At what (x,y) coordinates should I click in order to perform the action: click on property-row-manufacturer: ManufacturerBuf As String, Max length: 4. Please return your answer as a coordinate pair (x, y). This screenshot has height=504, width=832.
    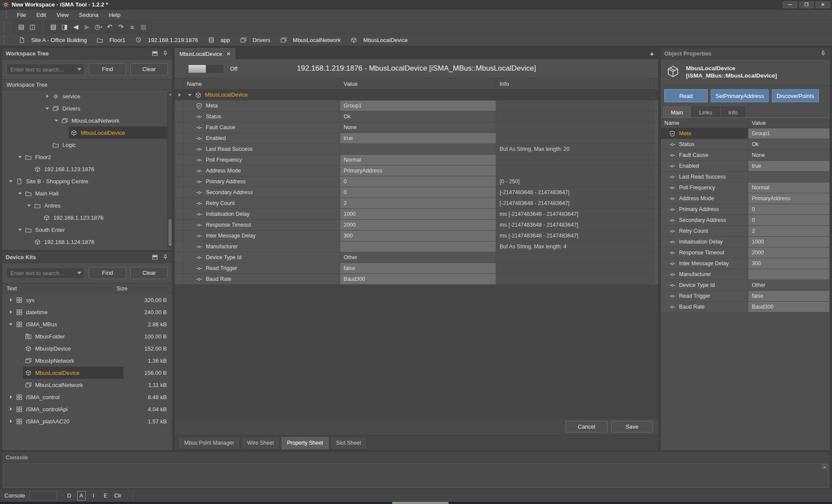
    Looking at the image, I should click on (416, 247).